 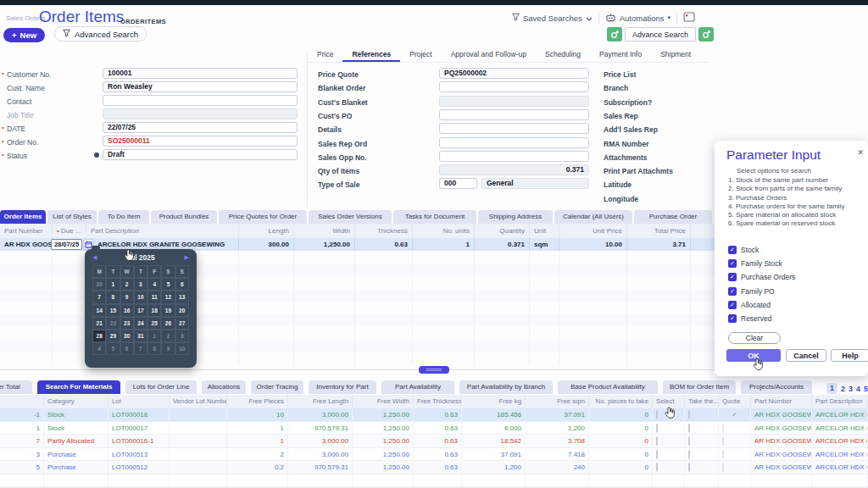 What do you see at coordinates (502, 244) in the screenshot?
I see `cell-quantity: 0.371` at bounding box center [502, 244].